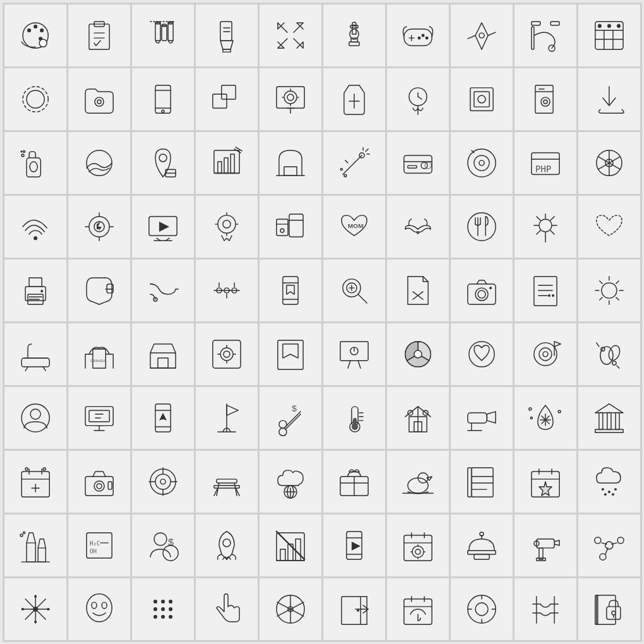 This screenshot has width=644, height=644. Describe the element at coordinates (354, 227) in the screenshot. I see `icon-mom-heart: MOM` at that location.